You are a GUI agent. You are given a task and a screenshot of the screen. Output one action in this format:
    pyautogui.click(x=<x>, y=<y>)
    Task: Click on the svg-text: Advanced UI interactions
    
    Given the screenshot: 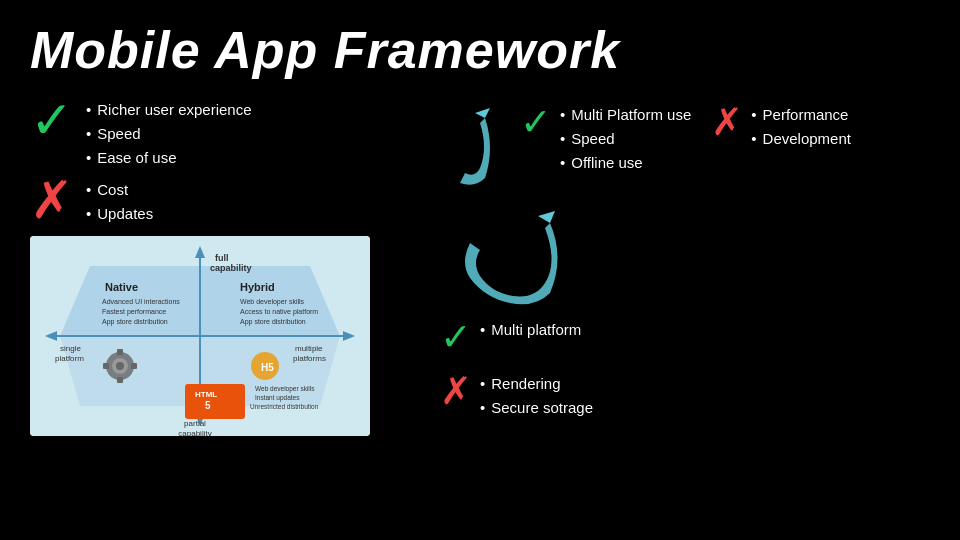 What is the action you would take?
    pyautogui.click(x=141, y=302)
    